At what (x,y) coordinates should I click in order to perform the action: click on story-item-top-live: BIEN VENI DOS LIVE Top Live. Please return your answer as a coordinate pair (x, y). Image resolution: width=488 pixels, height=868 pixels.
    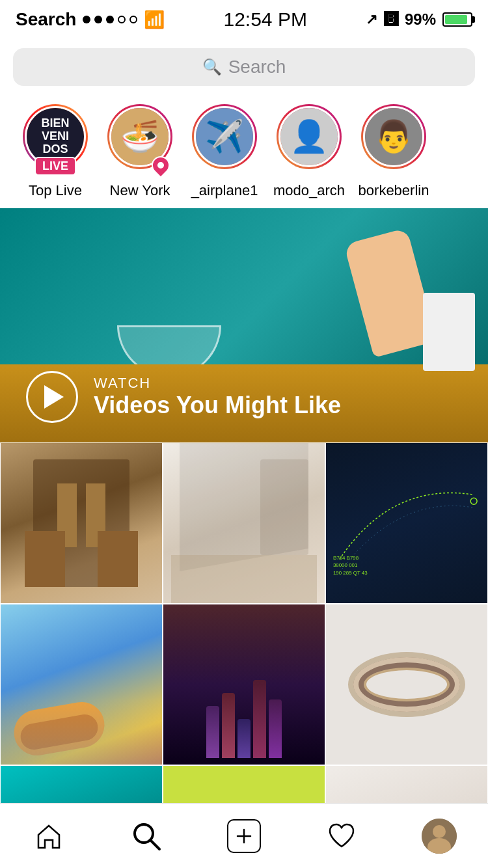
    Looking at the image, I should click on (55, 152).